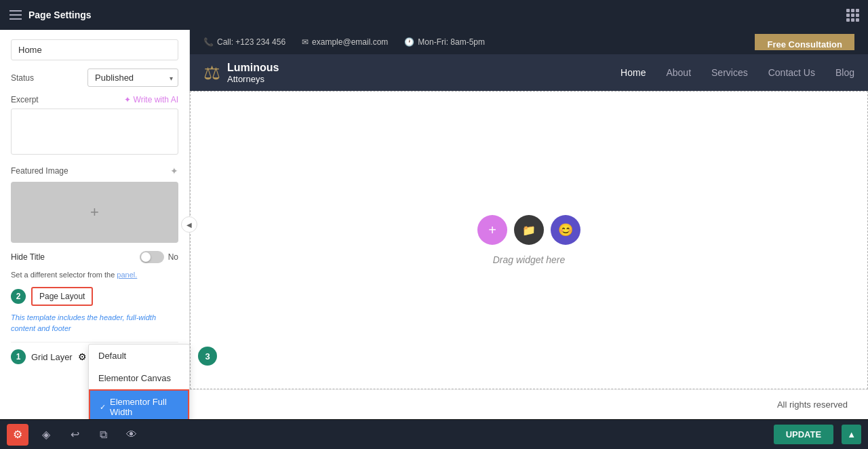  What do you see at coordinates (39, 171) in the screenshot?
I see `featured-image-label: Featured Image` at bounding box center [39, 171].